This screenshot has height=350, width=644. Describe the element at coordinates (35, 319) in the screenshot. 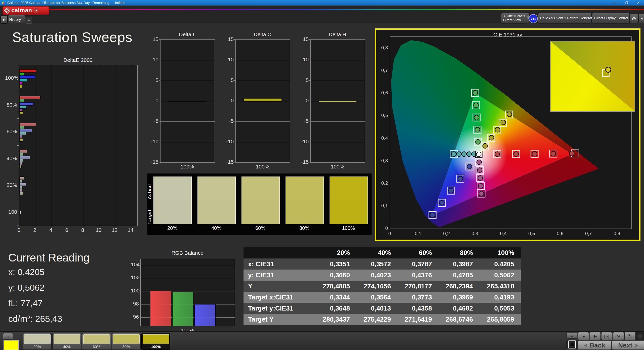

I see `current-reading-cdm2: cd/m²: 265,43` at that location.